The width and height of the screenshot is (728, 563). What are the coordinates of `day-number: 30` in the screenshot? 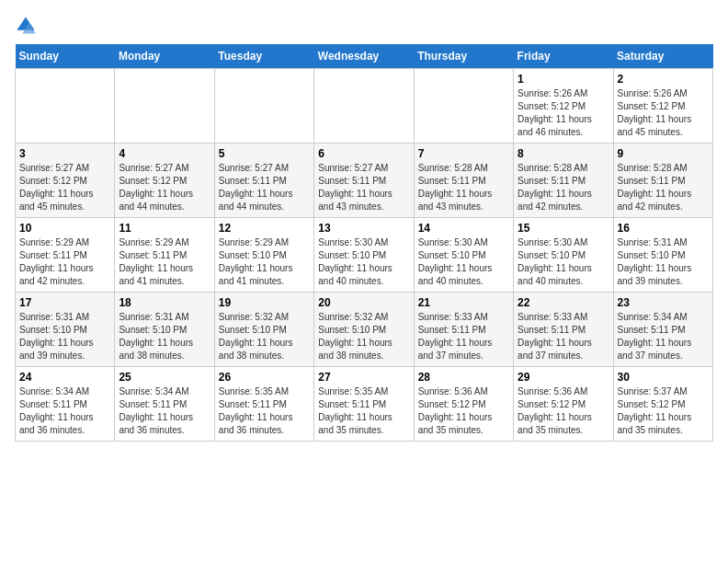 It's located at (664, 377).